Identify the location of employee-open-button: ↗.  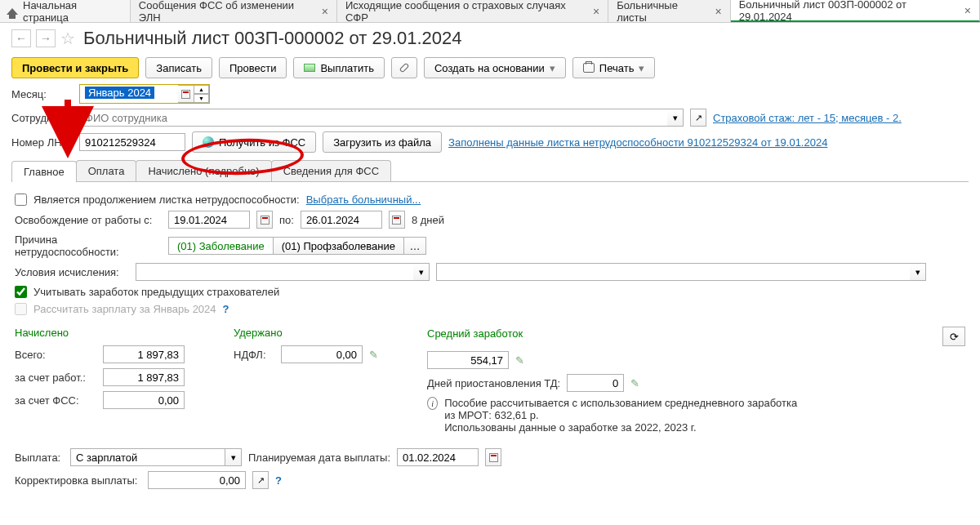
(698, 118).